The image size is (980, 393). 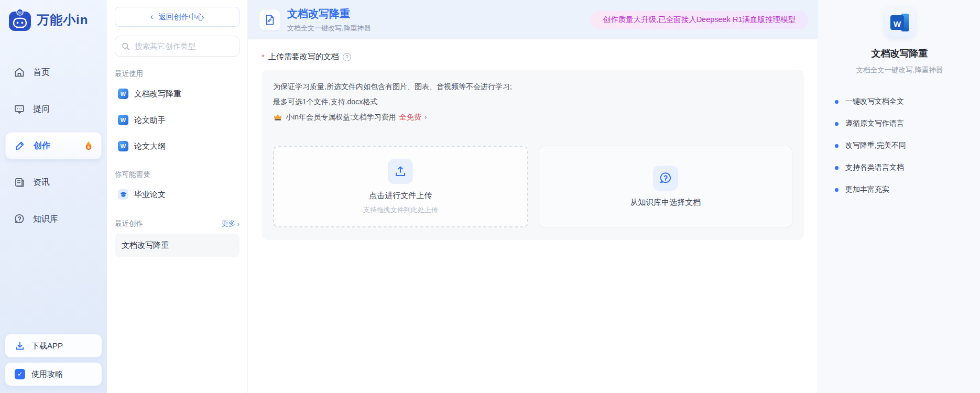 I want to click on sidebar-item-label: 论文助手, so click(x=150, y=121).